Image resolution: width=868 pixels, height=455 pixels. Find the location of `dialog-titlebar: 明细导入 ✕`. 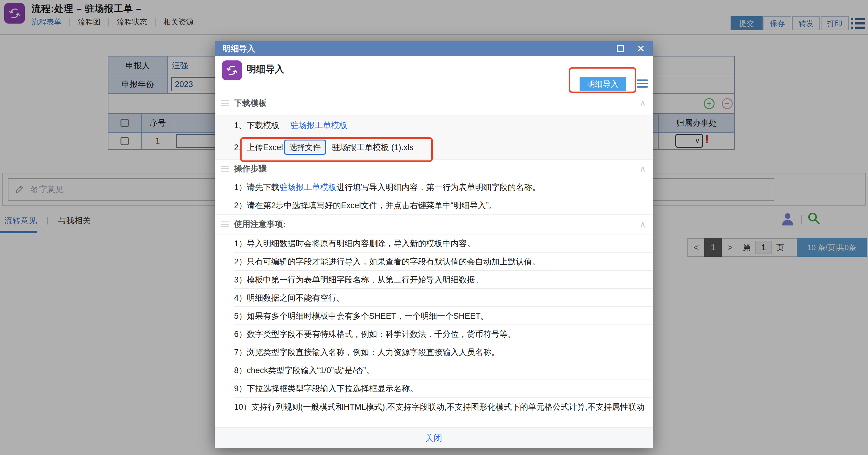

dialog-titlebar: 明细导入 ✕ is located at coordinates (434, 49).